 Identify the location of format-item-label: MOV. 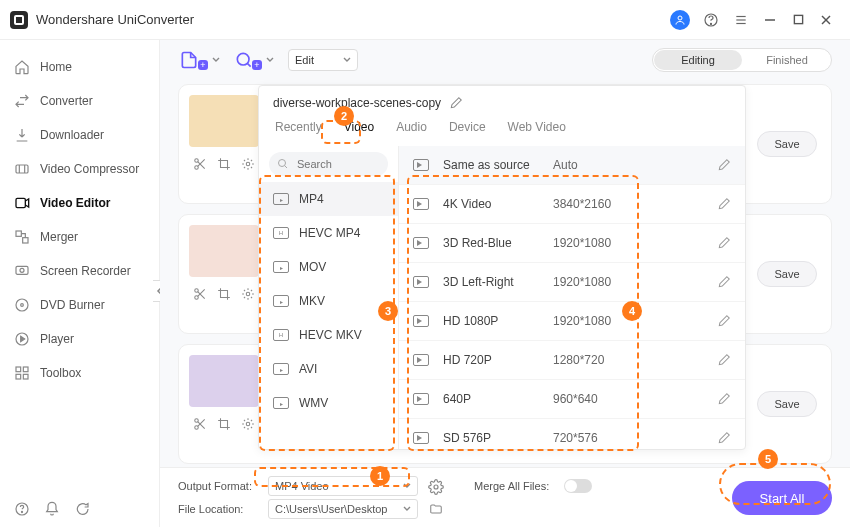
(312, 267).